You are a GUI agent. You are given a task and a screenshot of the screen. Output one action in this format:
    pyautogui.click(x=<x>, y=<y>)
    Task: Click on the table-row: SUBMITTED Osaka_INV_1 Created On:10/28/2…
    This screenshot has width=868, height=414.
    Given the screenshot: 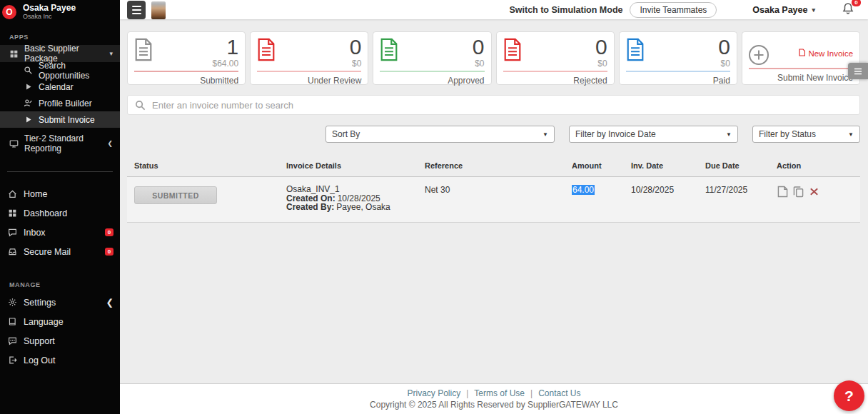 What is the action you would take?
    pyautogui.click(x=494, y=200)
    